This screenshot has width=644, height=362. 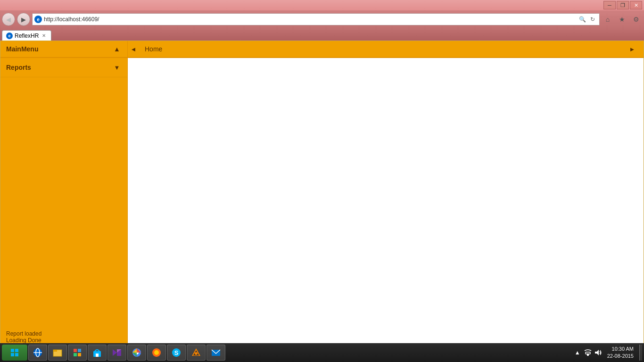 What do you see at coordinates (77, 353) in the screenshot?
I see `taskbar-app3` at bounding box center [77, 353].